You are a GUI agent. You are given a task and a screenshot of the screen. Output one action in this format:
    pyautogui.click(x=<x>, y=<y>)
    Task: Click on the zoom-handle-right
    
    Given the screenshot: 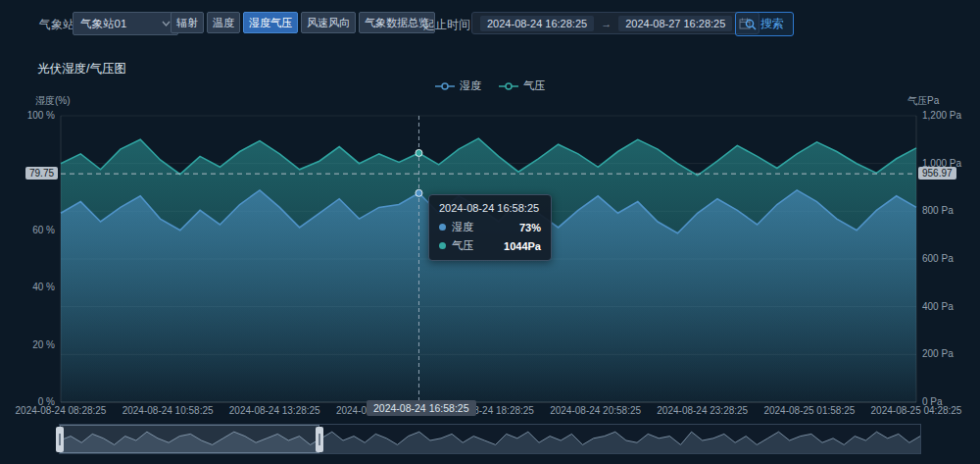 What is the action you would take?
    pyautogui.click(x=319, y=439)
    